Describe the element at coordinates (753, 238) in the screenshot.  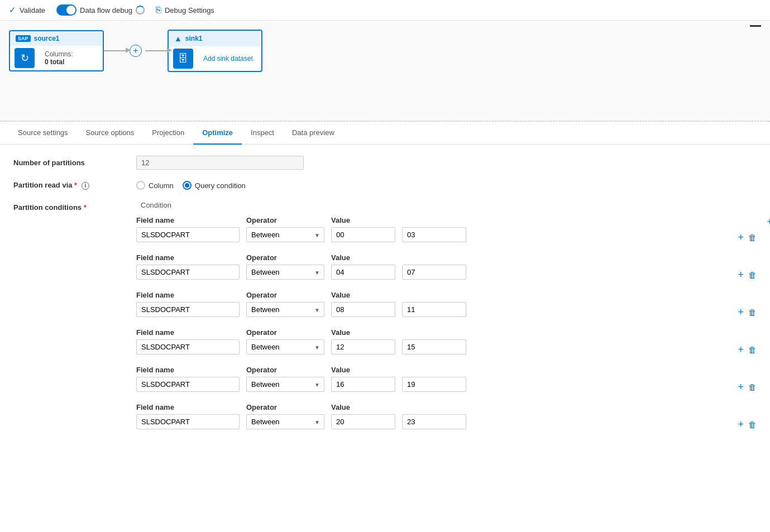
I see `row-delete-btn-0: 🗑` at that location.